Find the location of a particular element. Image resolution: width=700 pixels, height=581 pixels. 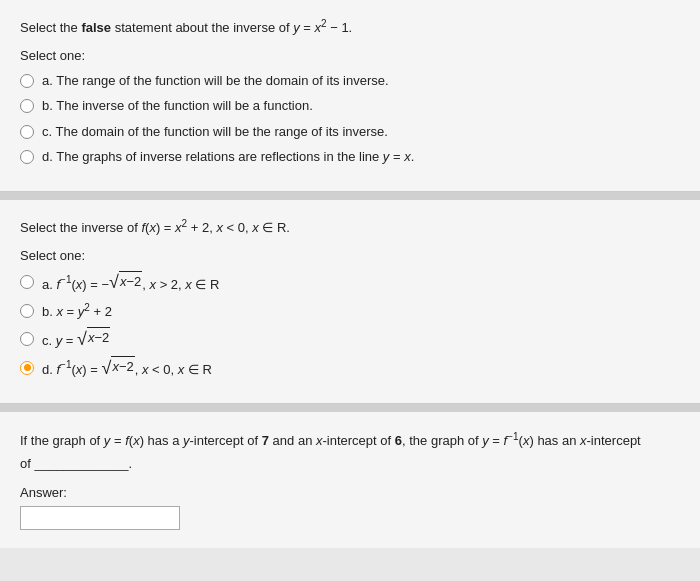

q1-option-d-text: d. The graphs of inverse relations are r… is located at coordinates (228, 157).